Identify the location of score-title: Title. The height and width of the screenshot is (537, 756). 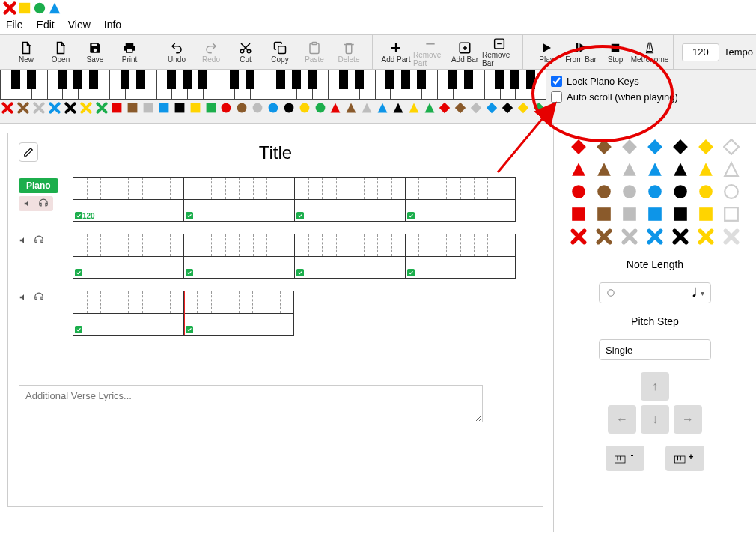
(275, 153).